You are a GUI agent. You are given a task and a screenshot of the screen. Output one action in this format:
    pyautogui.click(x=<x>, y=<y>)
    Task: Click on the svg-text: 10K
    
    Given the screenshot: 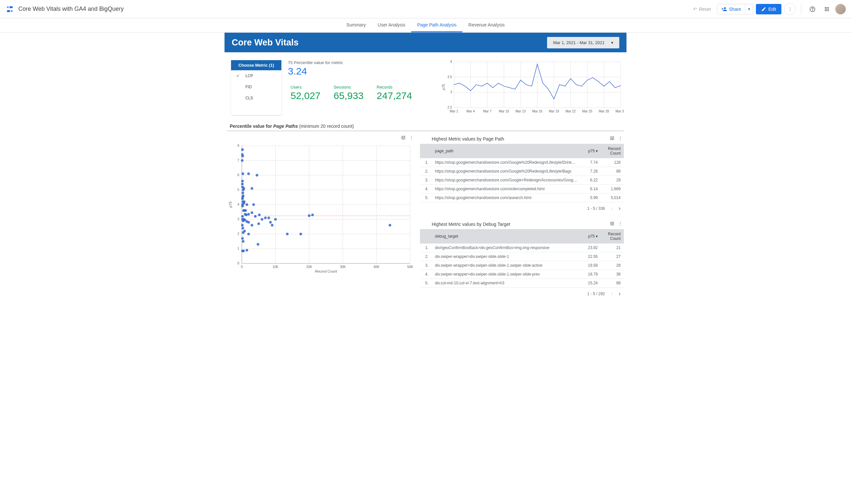 What is the action you would take?
    pyautogui.click(x=276, y=267)
    